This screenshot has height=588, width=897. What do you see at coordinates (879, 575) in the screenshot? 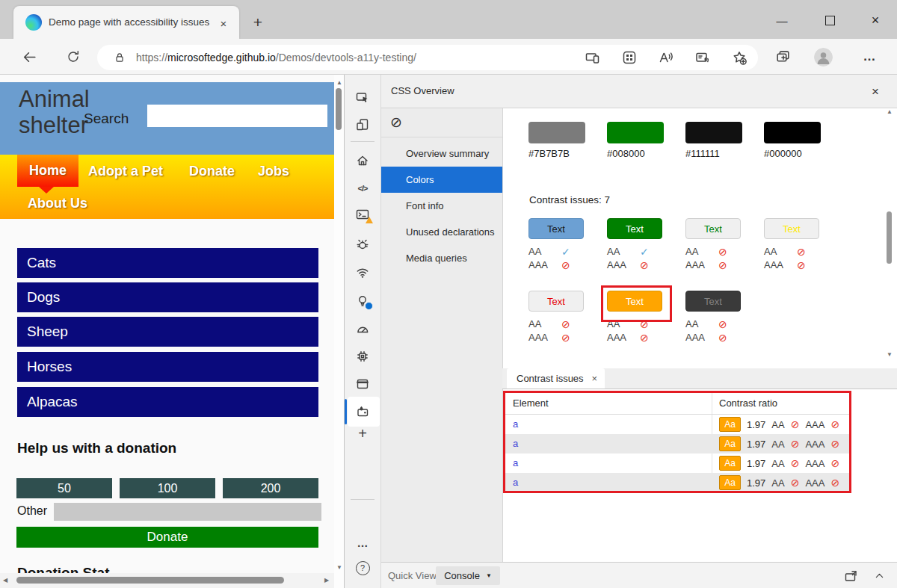
I see `expand-quickview-button` at bounding box center [879, 575].